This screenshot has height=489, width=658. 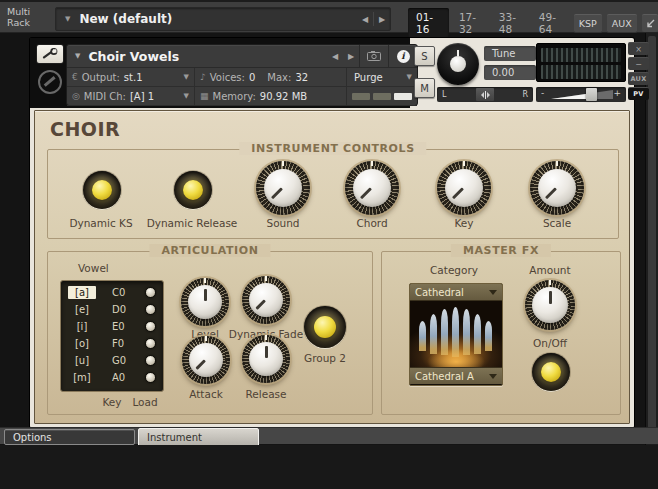 I want to click on instrument-menu-icon: ▼, so click(x=78, y=56).